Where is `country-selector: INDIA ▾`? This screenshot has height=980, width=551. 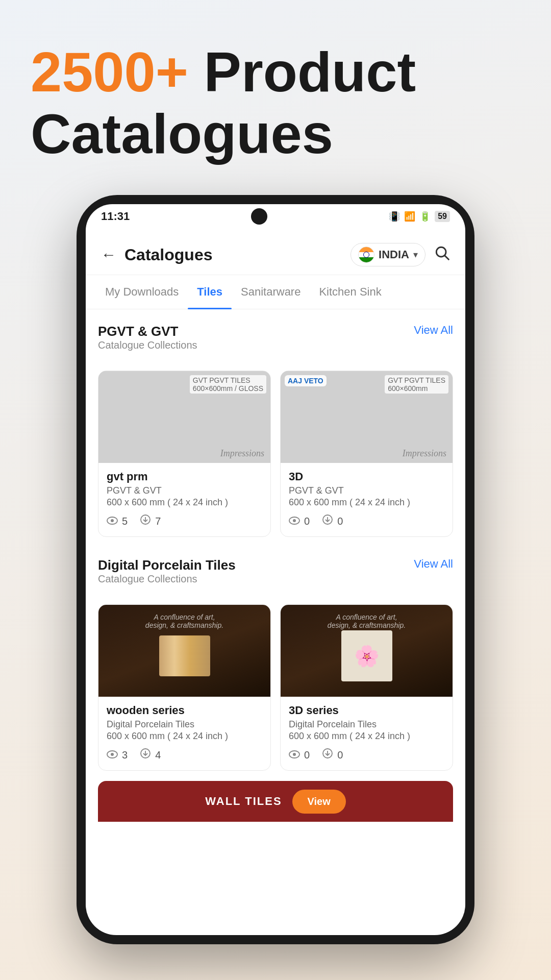
country-selector: INDIA ▾ is located at coordinates (388, 255).